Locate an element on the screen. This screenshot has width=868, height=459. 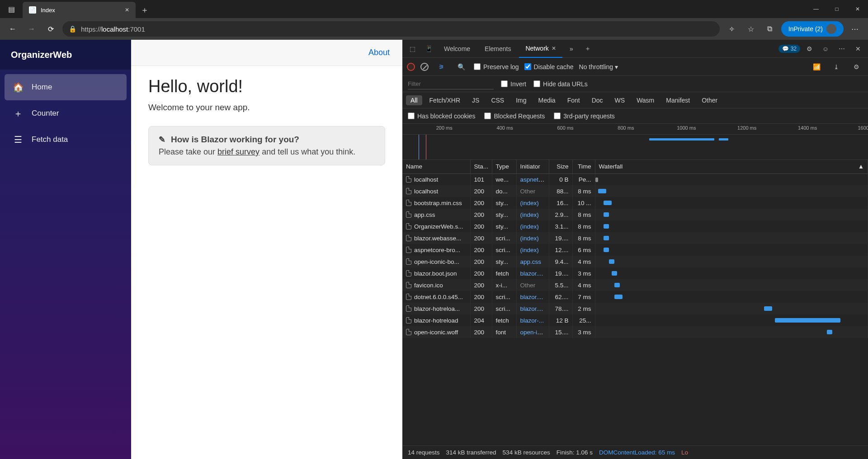
col-name: Name is located at coordinates (436, 167).